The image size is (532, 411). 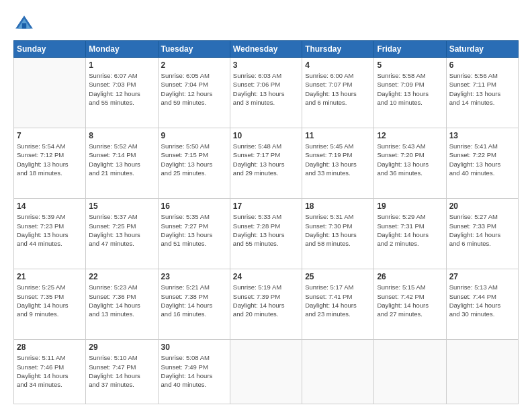 I want to click on calendar-cell: 26Sunrise: 5:15 AM Sunset: 7:42 PM Dayli…, so click(x=410, y=305).